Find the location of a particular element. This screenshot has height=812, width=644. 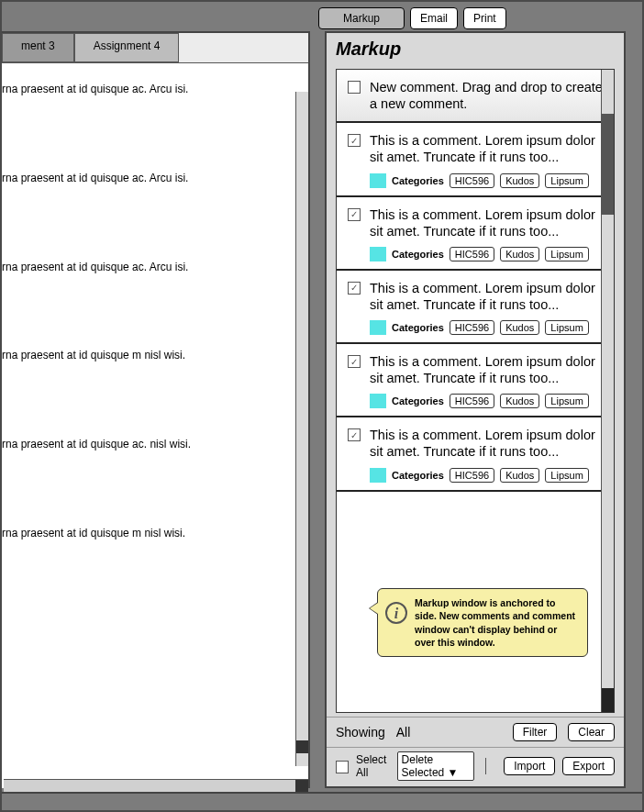

print-button: Print is located at coordinates (484, 18).